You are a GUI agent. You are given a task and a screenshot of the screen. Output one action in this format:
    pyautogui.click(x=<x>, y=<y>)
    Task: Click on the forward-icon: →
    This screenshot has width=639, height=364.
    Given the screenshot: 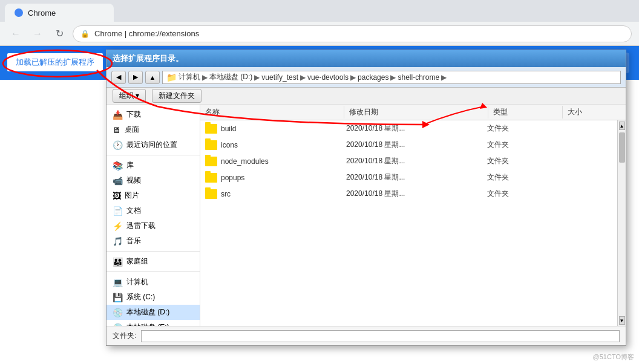 What is the action you would take?
    pyautogui.click(x=38, y=34)
    